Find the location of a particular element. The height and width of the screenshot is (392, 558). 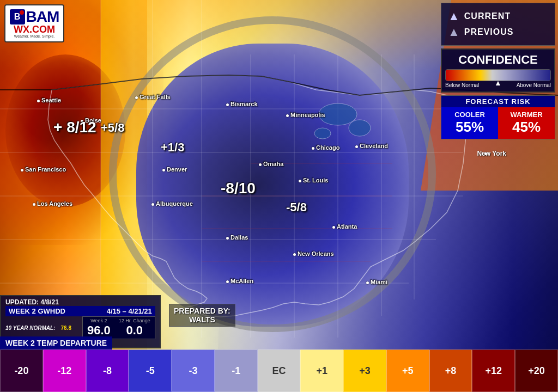

forecast-risk-warmer: WARMER 45% is located at coordinates (526, 123).